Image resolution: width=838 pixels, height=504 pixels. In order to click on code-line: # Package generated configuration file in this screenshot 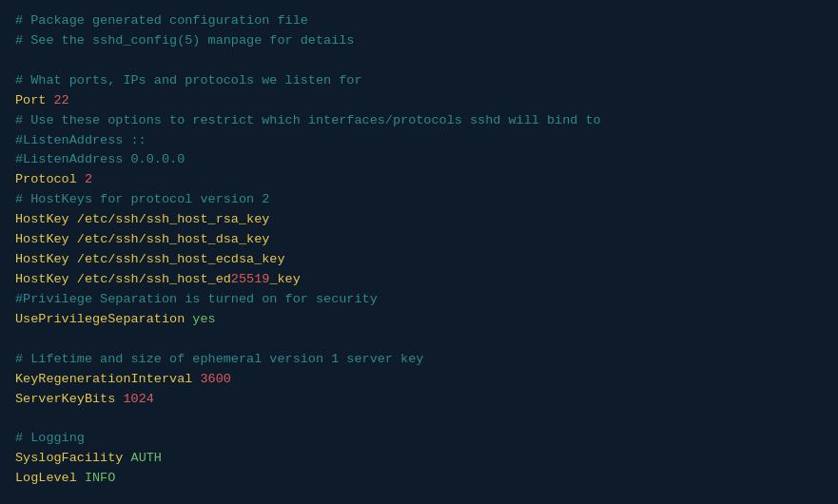, I will do `click(419, 21)`.